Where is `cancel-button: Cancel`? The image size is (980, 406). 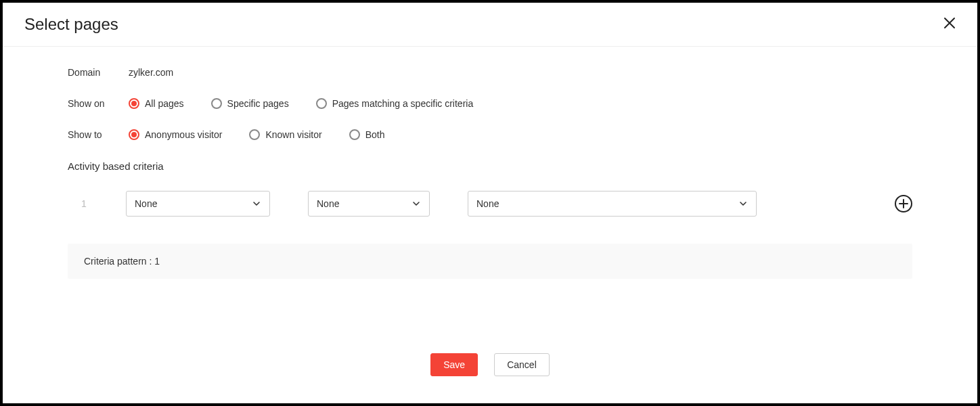 cancel-button: Cancel is located at coordinates (522, 365).